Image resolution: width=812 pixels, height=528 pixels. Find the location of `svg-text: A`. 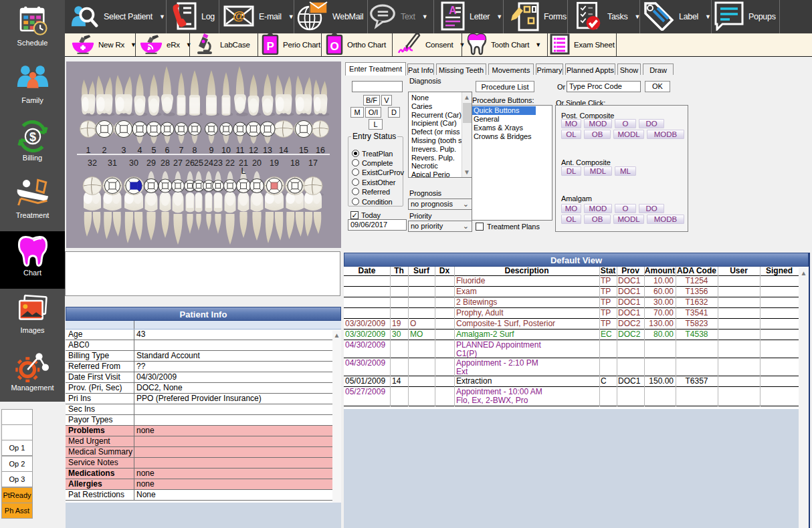

svg-text: A is located at coordinates (453, 11).